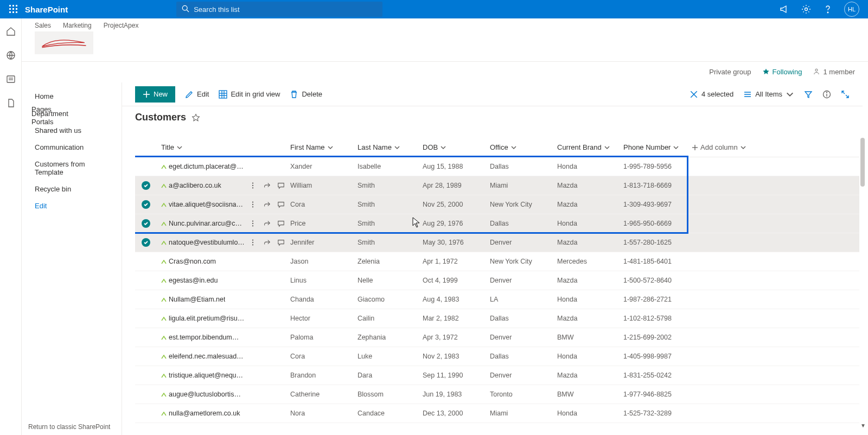  Describe the element at coordinates (863, 425) in the screenshot. I see `scroll-down-icon: ▼` at that location.